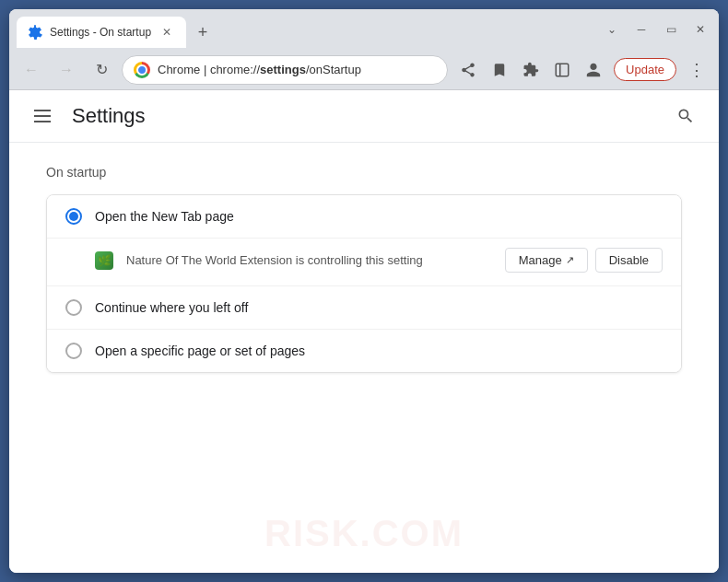 This screenshot has width=728, height=582. I want to click on tab-title: Settings - On startup, so click(100, 32).